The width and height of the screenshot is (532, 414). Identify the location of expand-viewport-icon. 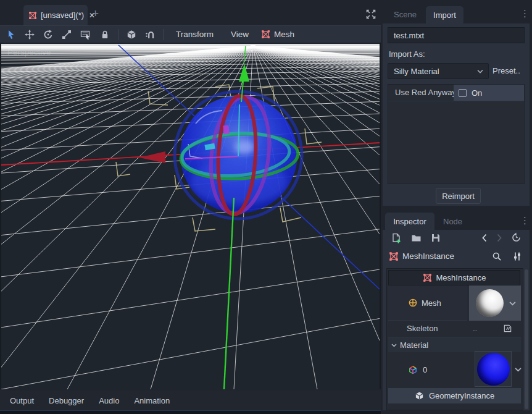
(371, 14).